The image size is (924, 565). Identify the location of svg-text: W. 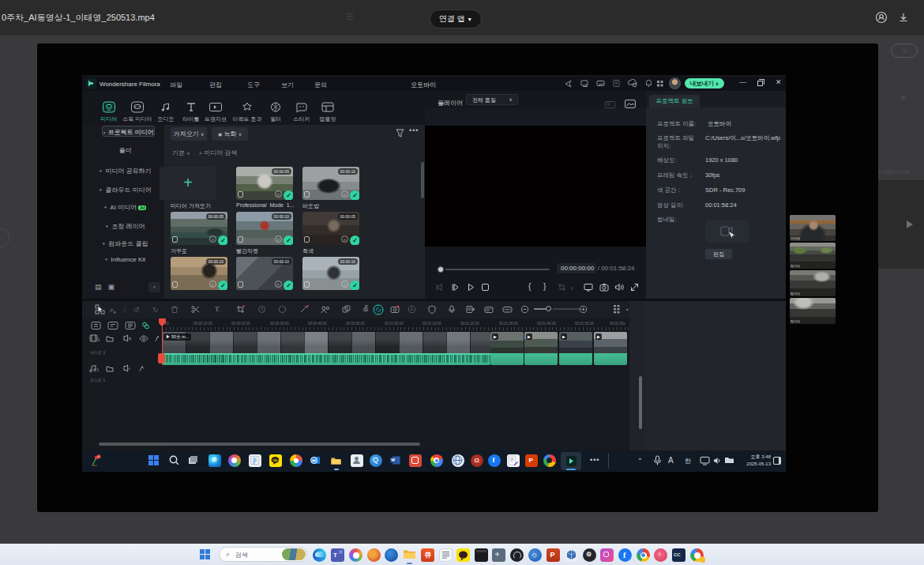
(393, 460).